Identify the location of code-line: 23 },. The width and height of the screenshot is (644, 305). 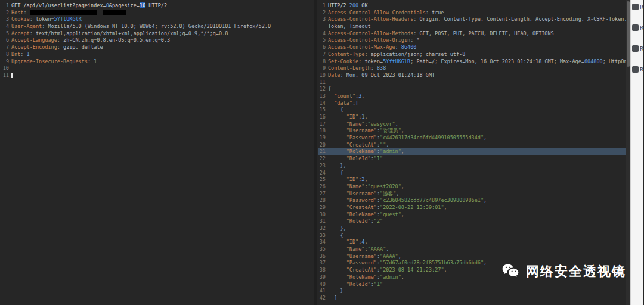
(474, 166).